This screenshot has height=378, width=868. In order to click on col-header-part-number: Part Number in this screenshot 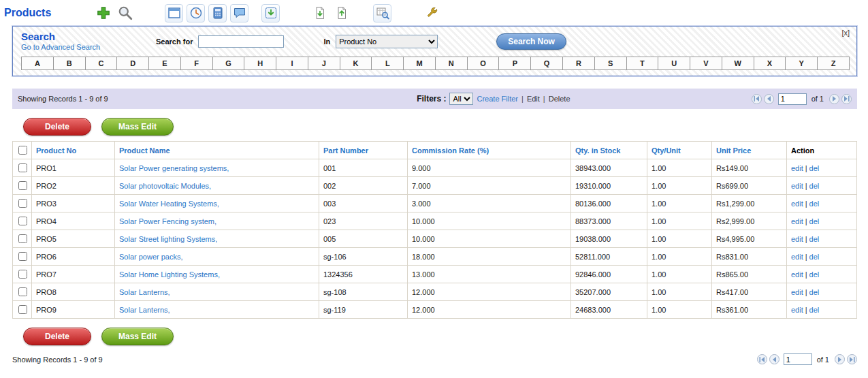, I will do `click(346, 151)`.